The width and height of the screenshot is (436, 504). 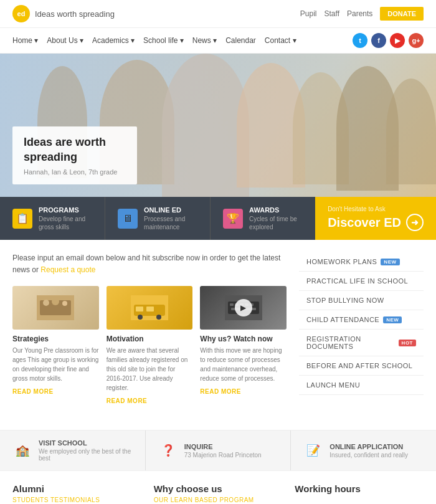 What do you see at coordinates (369, 451) in the screenshot?
I see `application-text: ONLINE APPLICATION Insured, confident an…` at bounding box center [369, 451].